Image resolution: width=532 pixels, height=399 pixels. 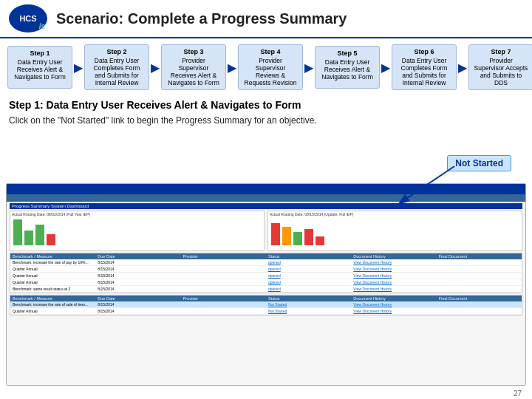 What do you see at coordinates (266, 290) in the screenshot?
I see `table-row: Benchmark: same result status at 2 8/15/…` at bounding box center [266, 290].